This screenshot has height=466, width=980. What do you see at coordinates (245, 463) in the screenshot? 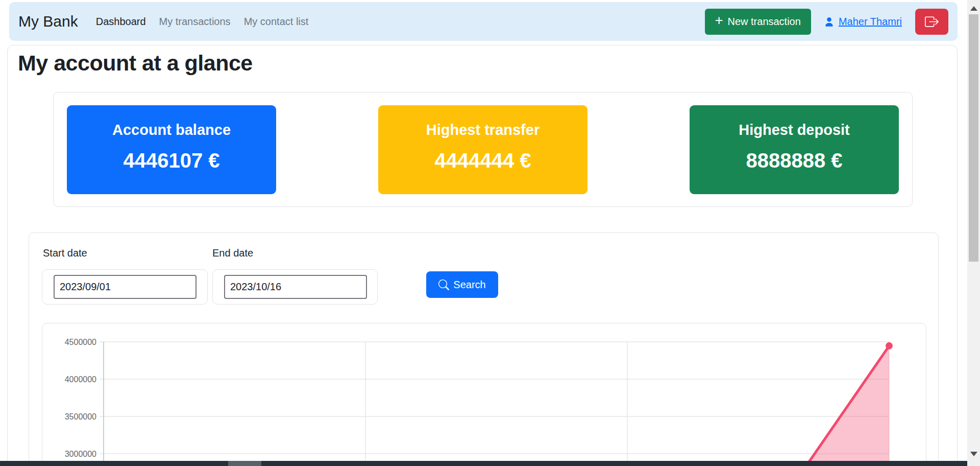
I see `horizontal-scrollbar-thumb` at bounding box center [245, 463].